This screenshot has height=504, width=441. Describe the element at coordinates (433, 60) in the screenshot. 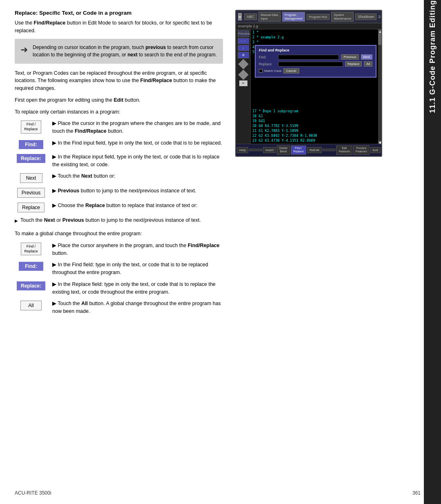

I see `vertical-tab-text: 11.1 G-Code Program Editing` at that location.